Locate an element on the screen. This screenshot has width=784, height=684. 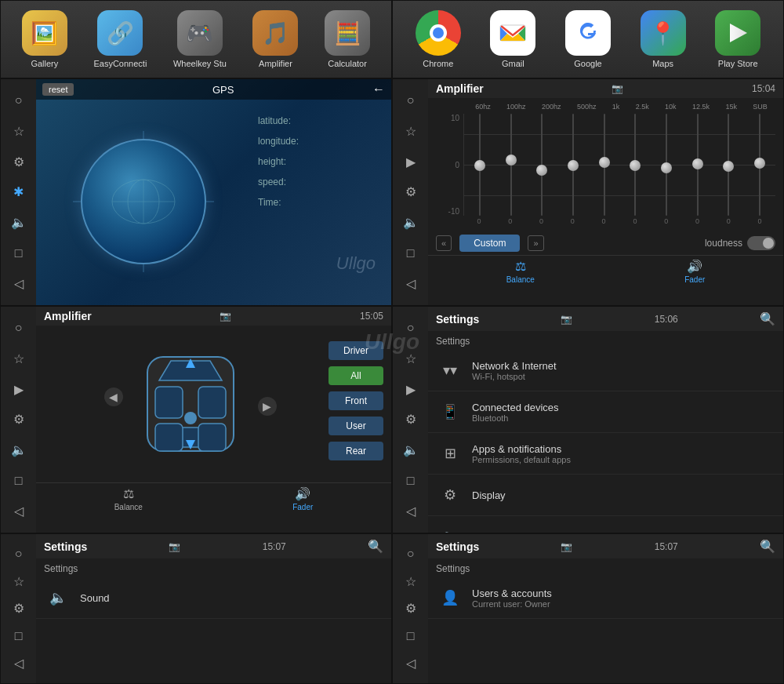
amp-sidebar-settings2: ⚙ is located at coordinates (411, 192).